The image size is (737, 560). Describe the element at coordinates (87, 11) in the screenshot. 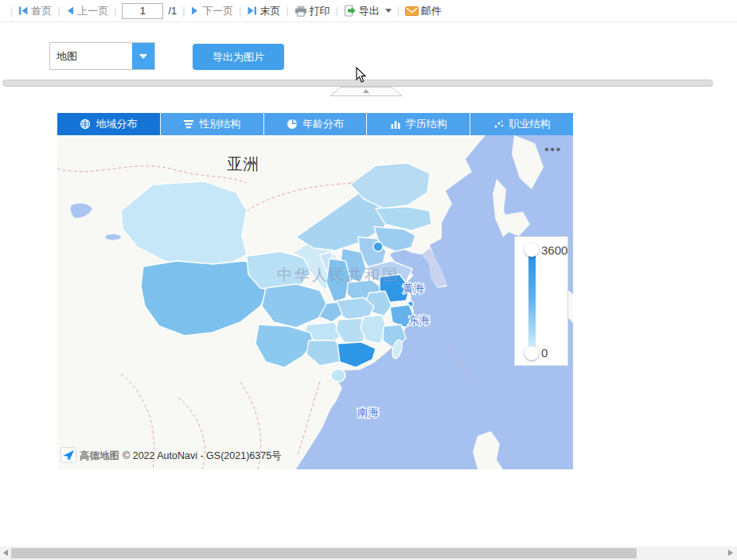

I see `prev-page-button: 上一页` at that location.